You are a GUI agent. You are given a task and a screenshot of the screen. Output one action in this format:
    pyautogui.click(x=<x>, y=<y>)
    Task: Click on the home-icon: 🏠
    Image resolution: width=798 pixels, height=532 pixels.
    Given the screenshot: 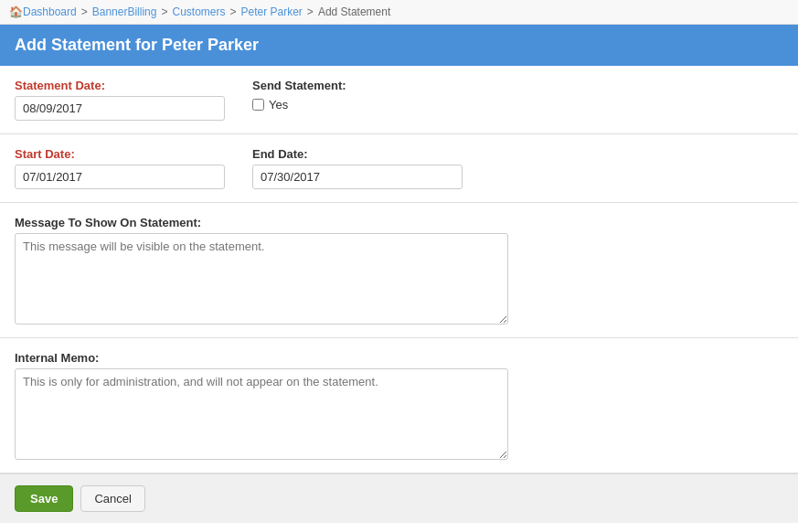 What is the action you would take?
    pyautogui.click(x=16, y=12)
    